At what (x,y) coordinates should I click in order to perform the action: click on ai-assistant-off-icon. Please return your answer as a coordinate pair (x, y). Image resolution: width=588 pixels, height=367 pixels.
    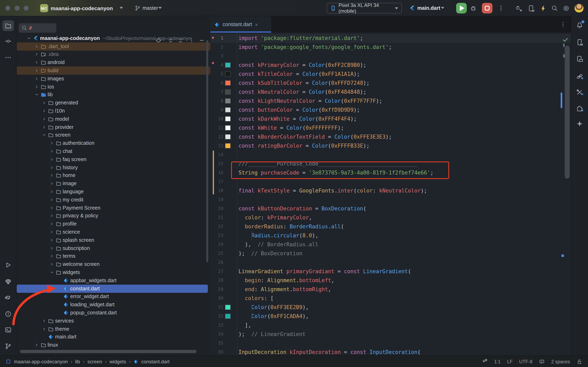
    Looking at the image, I should click on (484, 362).